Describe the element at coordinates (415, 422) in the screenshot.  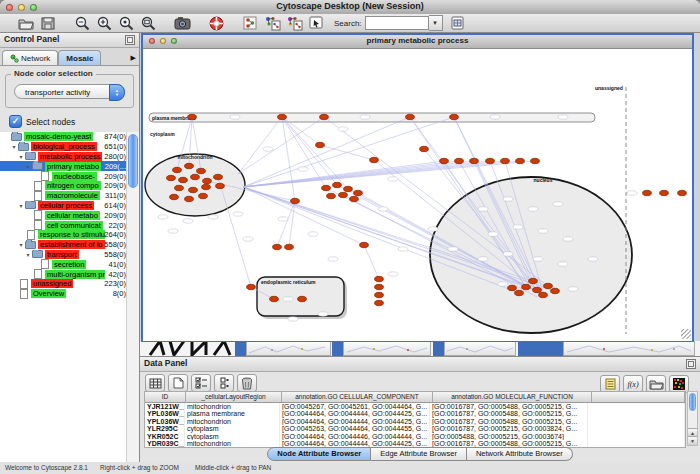
I see `table-row: YPL036W__1mitochondrion[GO:0044464, GO:0…` at that location.